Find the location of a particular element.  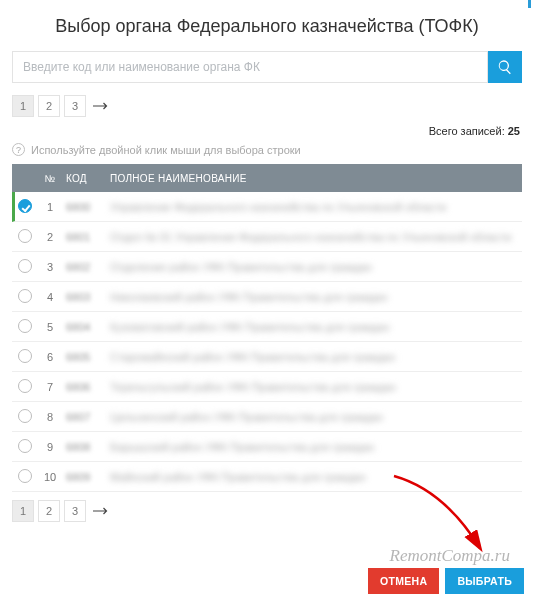

row-name: Отдел № 01 Управления Федерального казна… is located at coordinates (310, 237).